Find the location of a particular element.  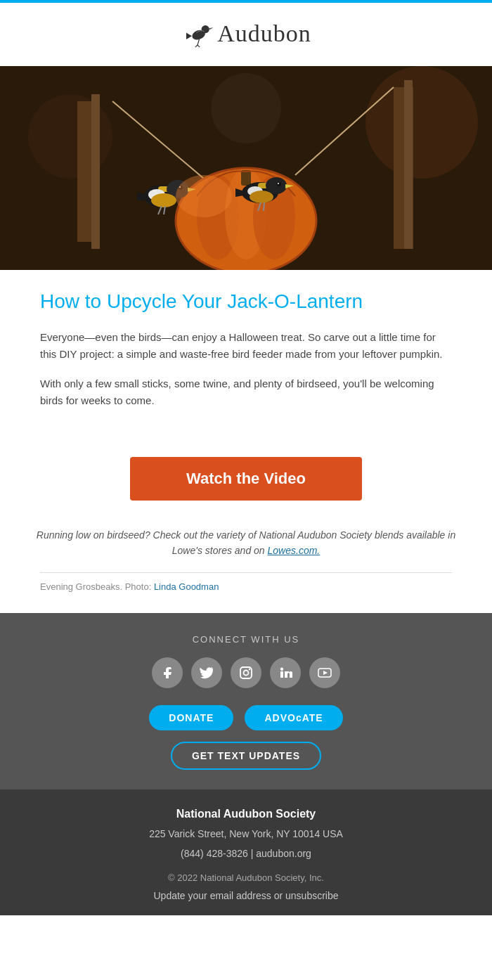

logo-container: Audubon is located at coordinates (246, 34).